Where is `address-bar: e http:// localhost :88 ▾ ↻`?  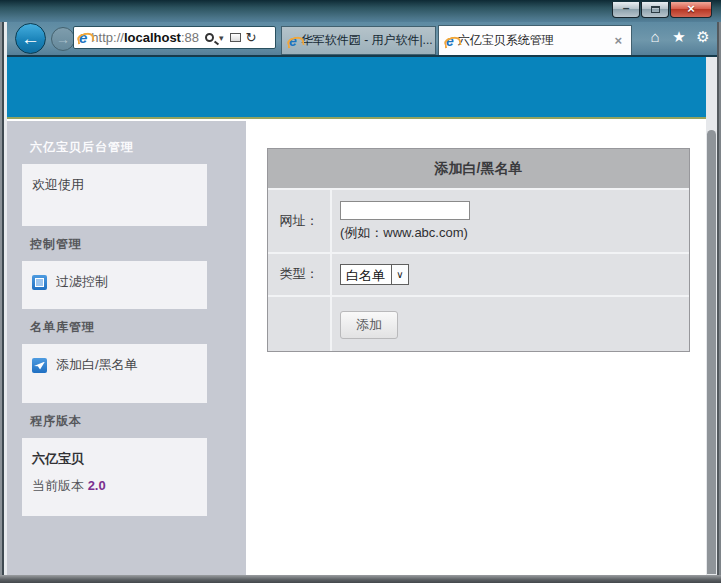
address-bar: e http:// localhost :88 ▾ ↻ is located at coordinates (174, 38).